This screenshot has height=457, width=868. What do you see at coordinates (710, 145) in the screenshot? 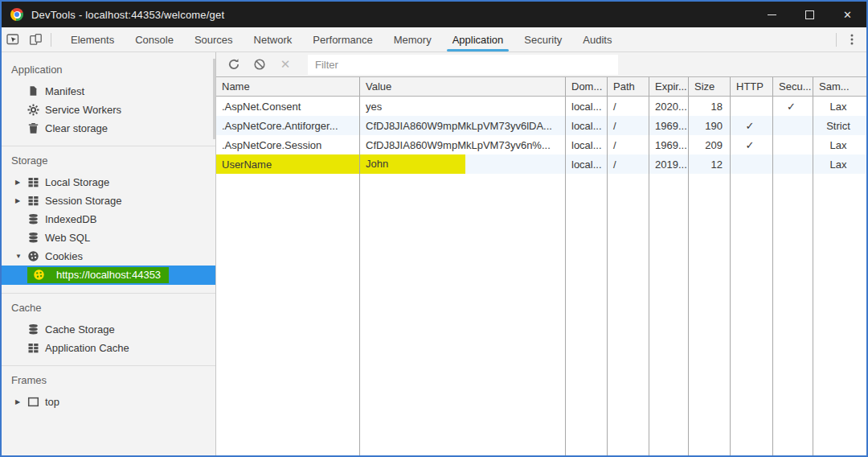
I see `cell-size: 209` at bounding box center [710, 145].